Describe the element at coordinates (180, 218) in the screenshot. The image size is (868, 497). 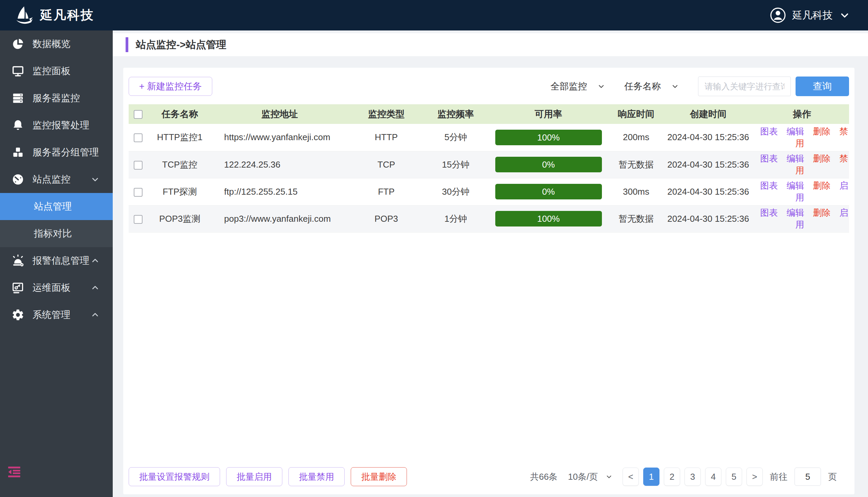
I see `task-name-cell: POP3监测` at that location.